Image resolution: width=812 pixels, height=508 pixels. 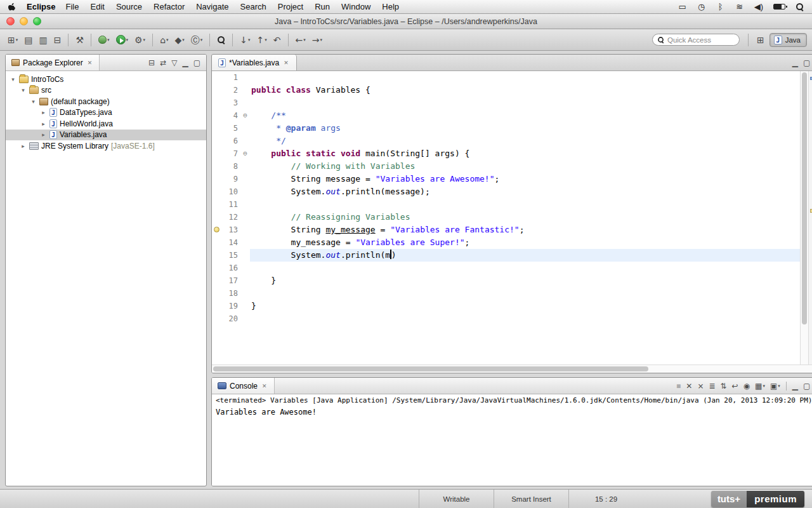 I want to click on tree-item-jre-system-library: ▸JRE System Library [JavaSE-1.6], so click(x=106, y=146).